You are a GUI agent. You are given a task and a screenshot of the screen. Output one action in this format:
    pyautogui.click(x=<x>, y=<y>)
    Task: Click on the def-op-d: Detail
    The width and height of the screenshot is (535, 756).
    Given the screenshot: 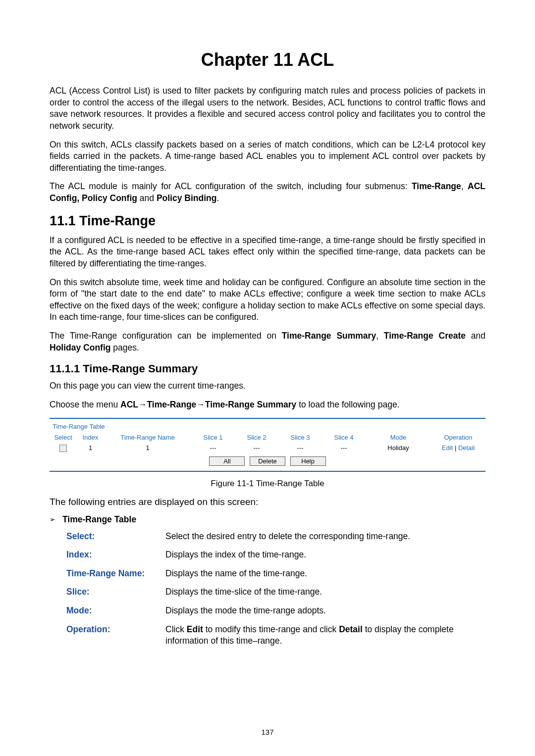 What is the action you would take?
    pyautogui.click(x=351, y=629)
    